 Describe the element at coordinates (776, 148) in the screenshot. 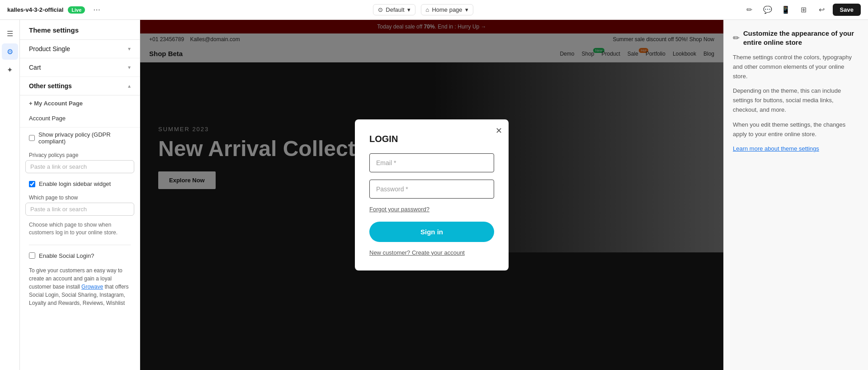

I see `learn-more-link: Learn more about theme settings` at that location.